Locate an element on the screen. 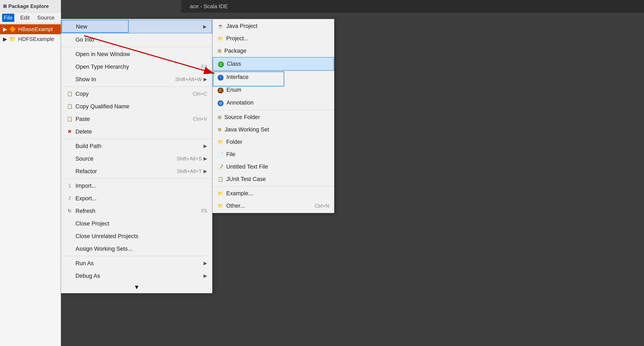 The height and width of the screenshot is (346, 644). working-set-icon: ⚙ is located at coordinates (220, 130).